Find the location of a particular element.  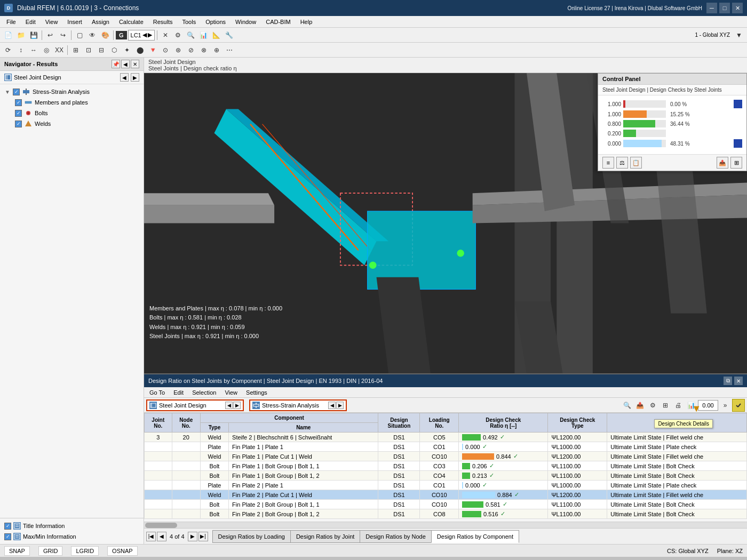

nav-next-button: ▶ is located at coordinates (135, 77).